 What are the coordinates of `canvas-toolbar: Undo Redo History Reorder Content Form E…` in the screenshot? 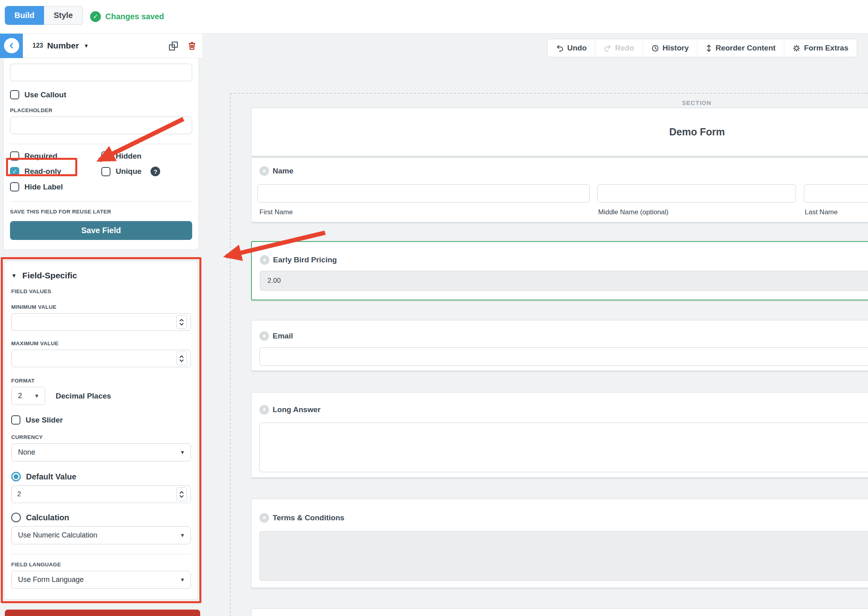 It's located at (702, 48).